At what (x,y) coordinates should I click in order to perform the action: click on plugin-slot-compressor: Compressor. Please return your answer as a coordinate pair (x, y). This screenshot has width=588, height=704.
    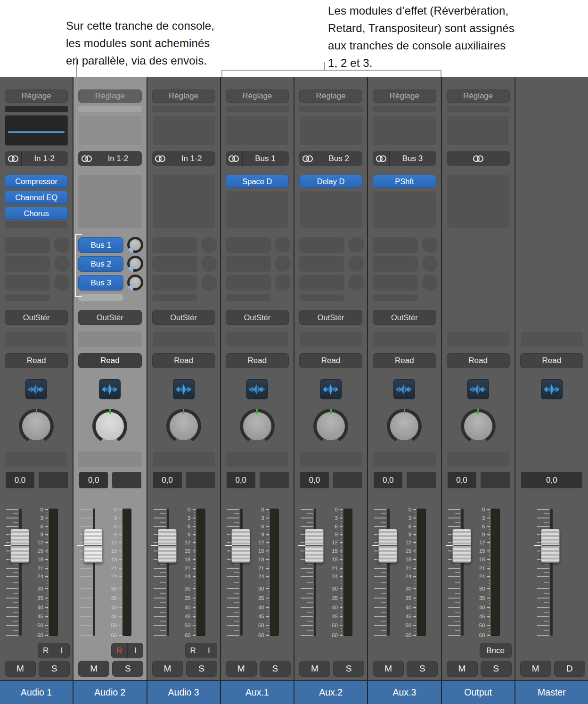
    Looking at the image, I should click on (36, 181).